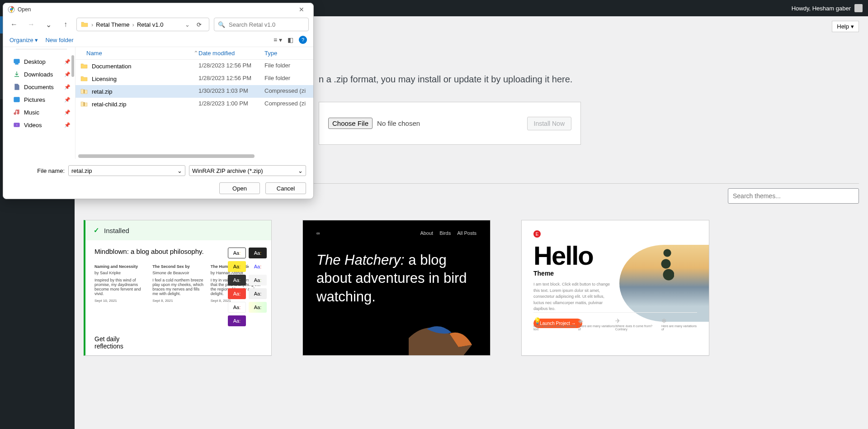 The width and height of the screenshot is (868, 429). What do you see at coordinates (39, 62) in the screenshot?
I see `quick-access-desktop: Desktop📌` at bounding box center [39, 62].